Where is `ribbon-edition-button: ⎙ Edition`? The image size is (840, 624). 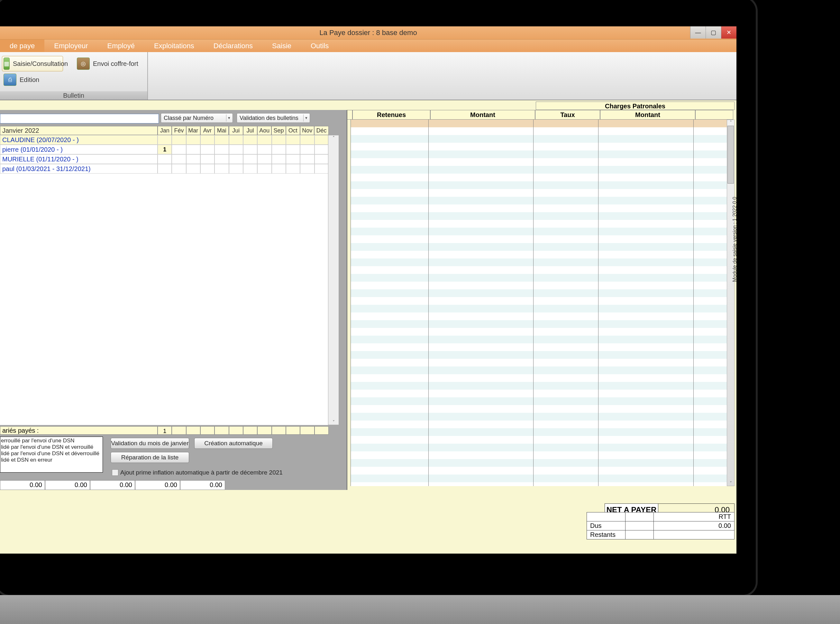 ribbon-edition-button: ⎙ Edition is located at coordinates (26, 80).